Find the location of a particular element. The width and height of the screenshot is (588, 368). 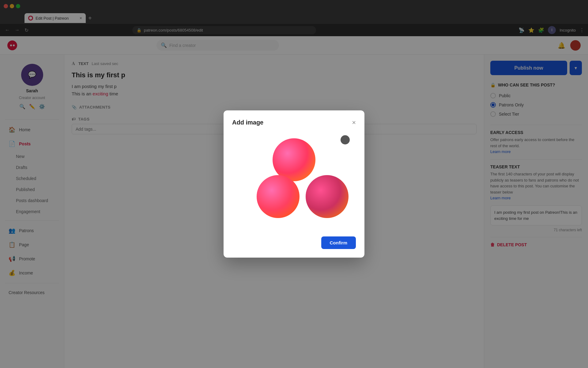

modal-body is located at coordinates (294, 181).